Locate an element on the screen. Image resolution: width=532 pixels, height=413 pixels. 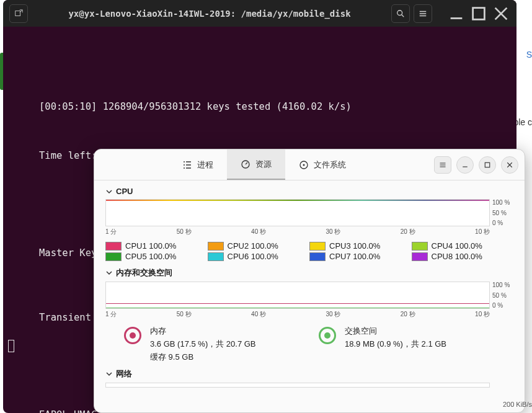
minimize-button is located at coordinates (456, 14).